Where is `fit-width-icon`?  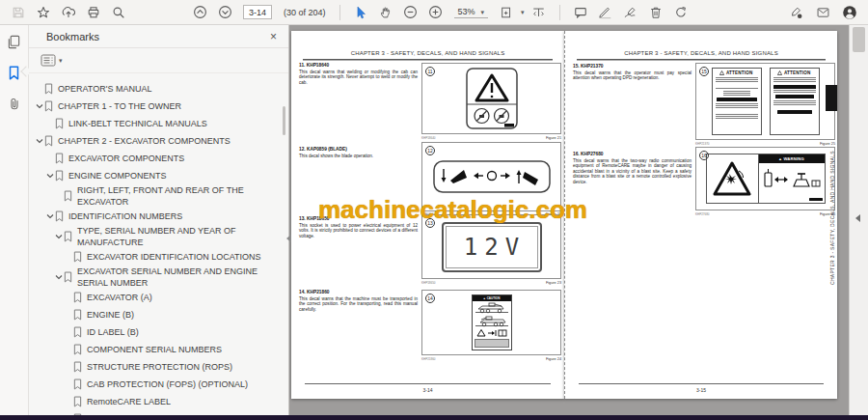 fit-width-icon is located at coordinates (539, 13).